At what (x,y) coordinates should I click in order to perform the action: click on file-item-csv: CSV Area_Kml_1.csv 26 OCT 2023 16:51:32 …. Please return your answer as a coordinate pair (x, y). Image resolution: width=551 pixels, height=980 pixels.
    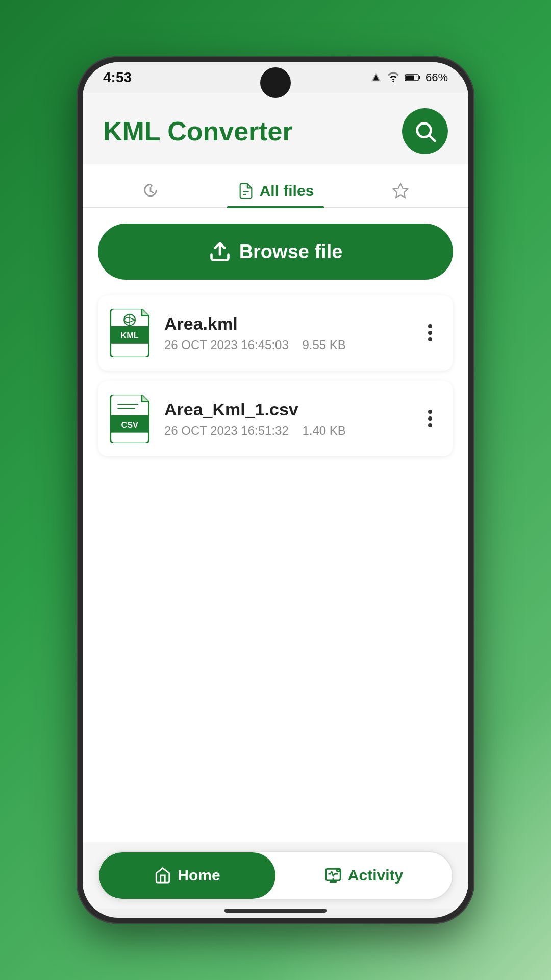
    Looking at the image, I should click on (276, 419).